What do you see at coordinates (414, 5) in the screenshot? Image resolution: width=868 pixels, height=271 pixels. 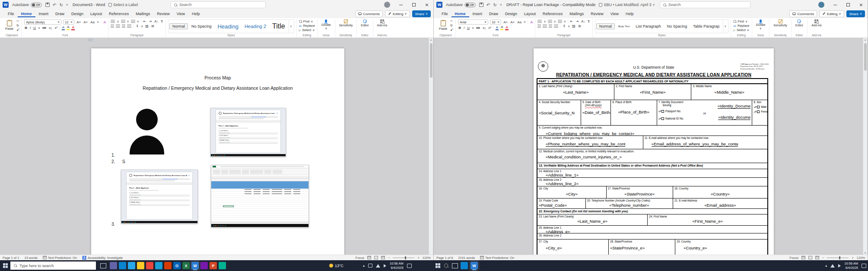 I see `maximize-button` at bounding box center [414, 5].